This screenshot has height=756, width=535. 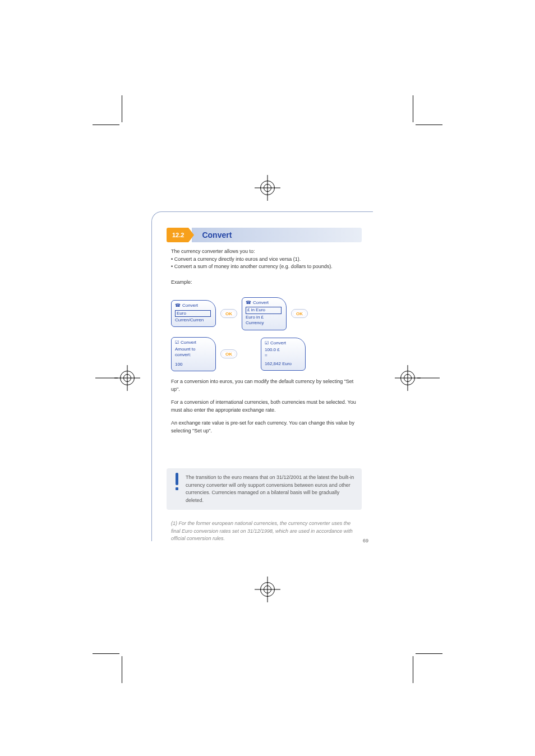 I want to click on paragraph: For a conversion of international curren…, so click(x=266, y=406).